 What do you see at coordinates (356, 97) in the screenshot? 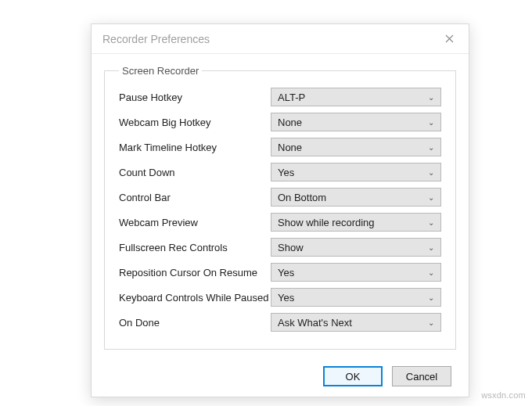
I see `pause-hotkey-select: ALT-P ⌄` at bounding box center [356, 97].